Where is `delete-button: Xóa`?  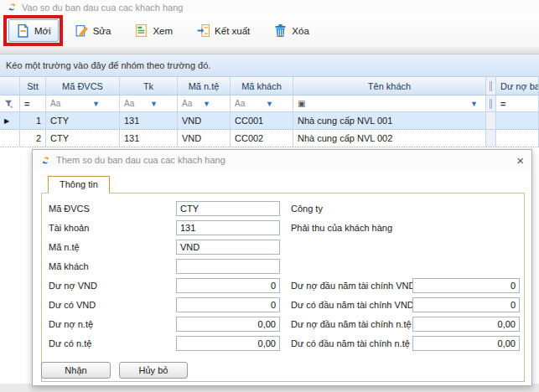 delete-button: Xóa is located at coordinates (291, 30).